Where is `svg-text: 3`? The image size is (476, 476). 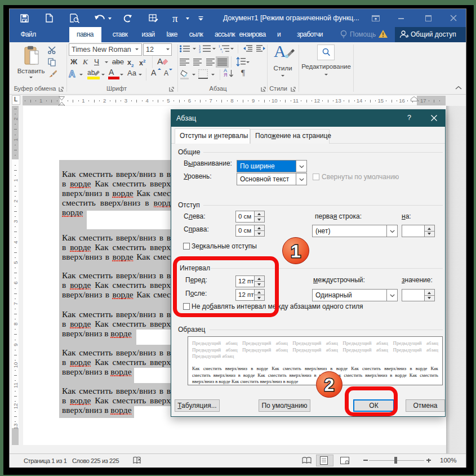 svg-text: 3 is located at coordinates (199, 52).